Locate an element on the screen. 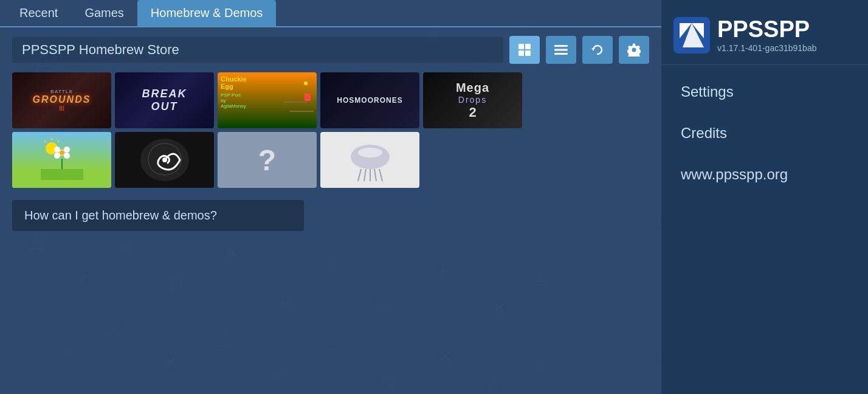 The height and width of the screenshot is (394, 868). flower-icon is located at coordinates (62, 159).